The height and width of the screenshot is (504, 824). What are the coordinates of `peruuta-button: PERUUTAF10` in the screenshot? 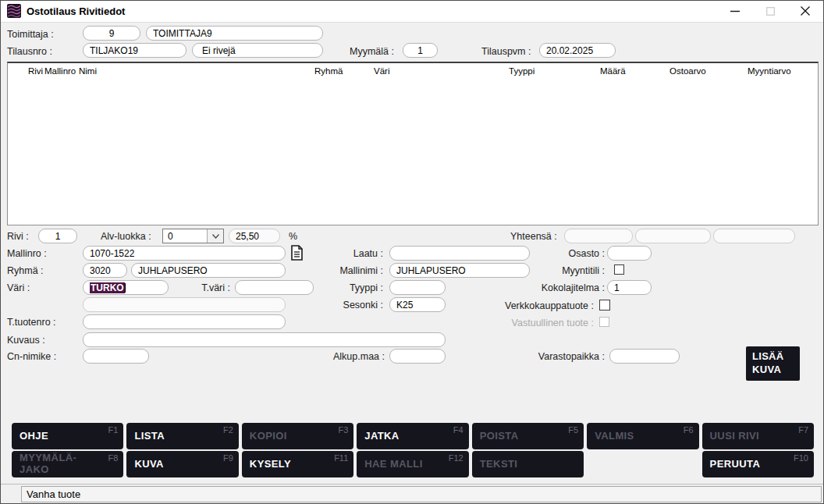 It's located at (758, 464).